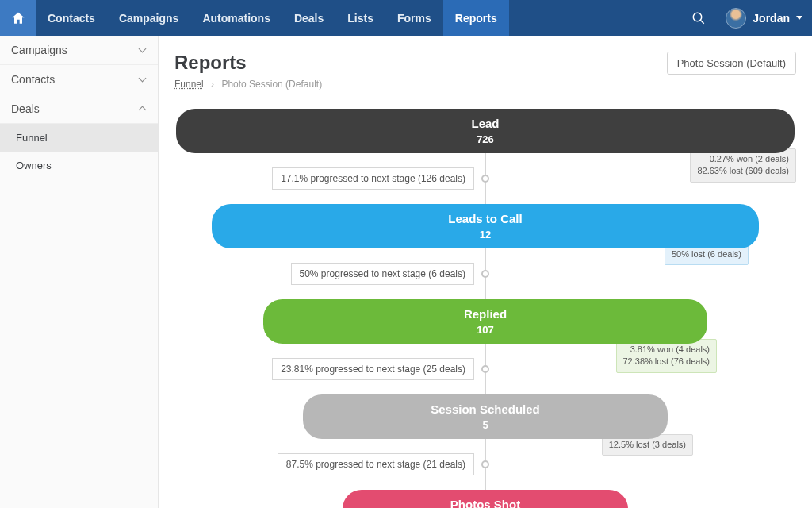  What do you see at coordinates (485, 219) in the screenshot?
I see `stage-name: Leads to Call` at bounding box center [485, 219].